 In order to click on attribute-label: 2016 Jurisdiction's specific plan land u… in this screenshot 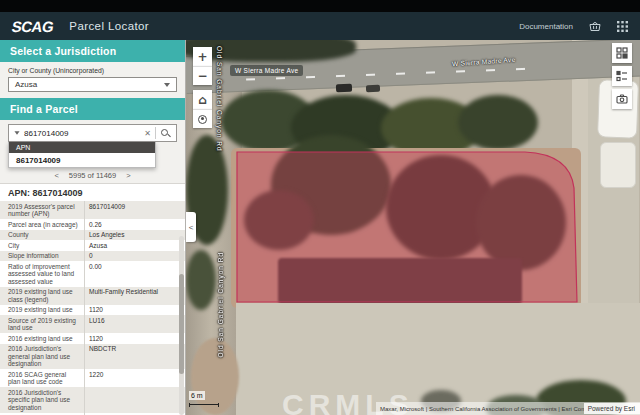, I will do `click(42, 400)`.